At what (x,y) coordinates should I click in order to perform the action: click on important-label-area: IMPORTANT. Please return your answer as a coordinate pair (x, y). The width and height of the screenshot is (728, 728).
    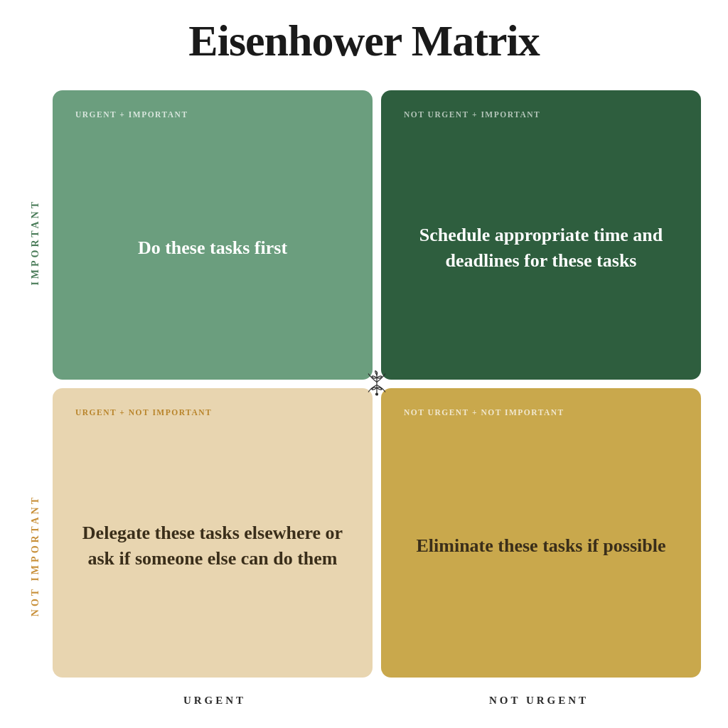
    Looking at the image, I should click on (36, 243).